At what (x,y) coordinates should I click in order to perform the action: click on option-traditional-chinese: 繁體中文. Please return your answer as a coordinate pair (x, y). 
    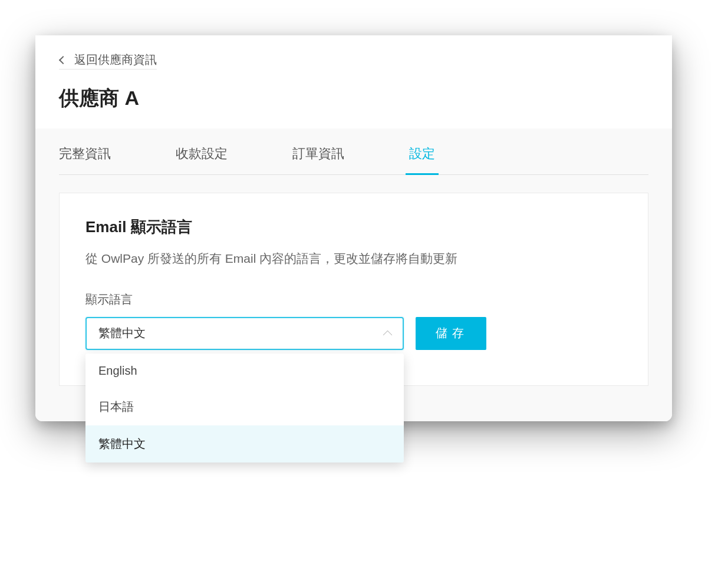
    Looking at the image, I should click on (245, 444).